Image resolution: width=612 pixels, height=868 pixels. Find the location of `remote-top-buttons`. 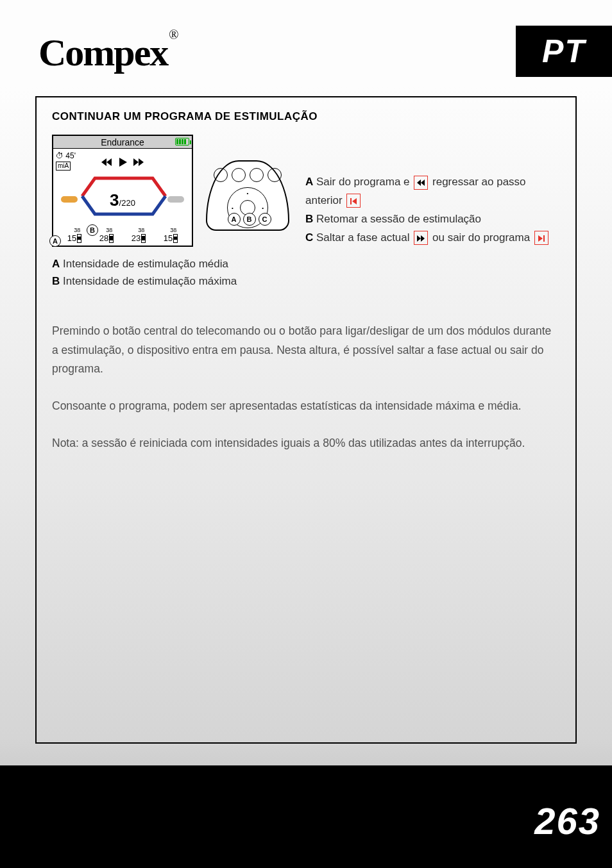

remote-top-buttons is located at coordinates (248, 175).